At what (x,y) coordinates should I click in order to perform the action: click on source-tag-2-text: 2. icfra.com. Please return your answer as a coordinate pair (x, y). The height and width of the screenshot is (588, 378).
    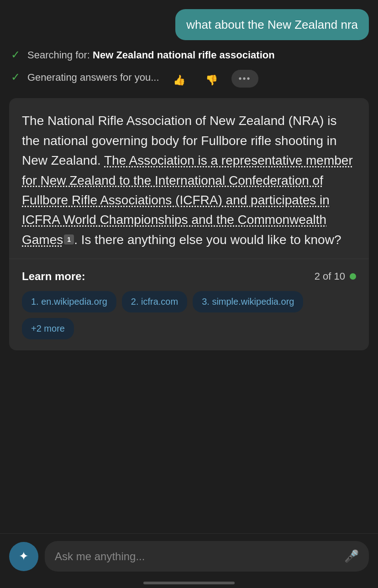
    Looking at the image, I should click on (154, 302).